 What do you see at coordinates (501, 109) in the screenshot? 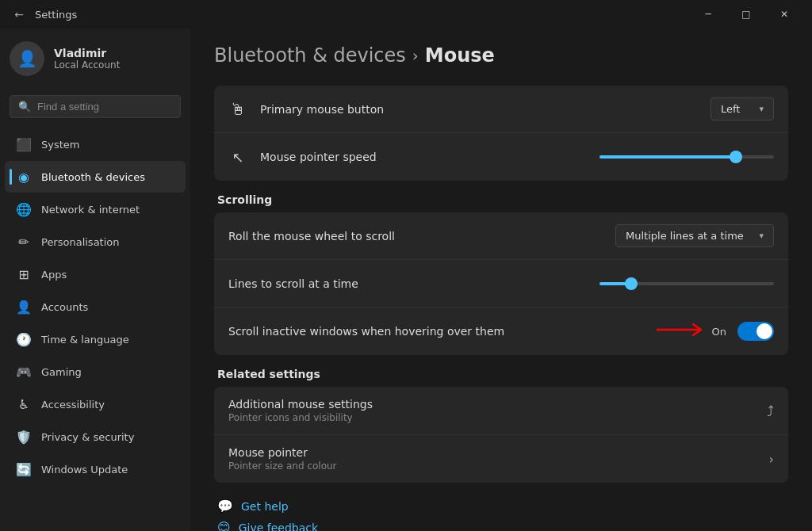
I see `primary-button-setting: 🖱 Primary mouse button Left ▾` at bounding box center [501, 109].